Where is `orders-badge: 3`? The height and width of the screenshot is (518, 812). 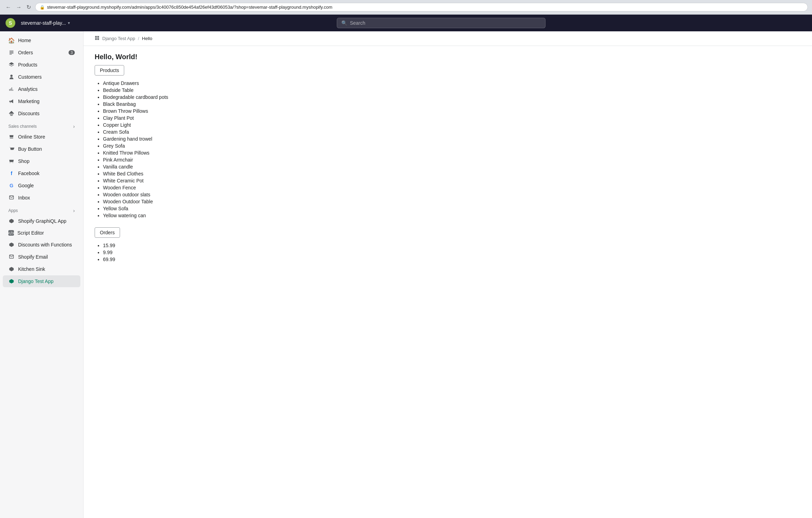
orders-badge: 3 is located at coordinates (72, 53).